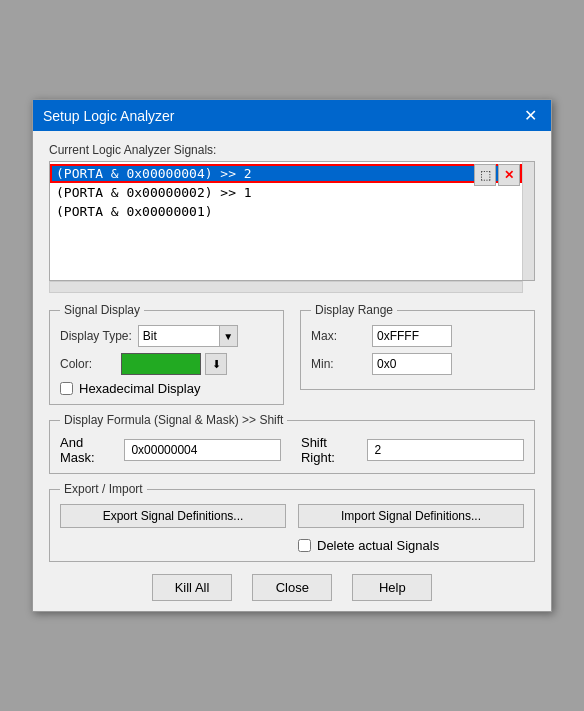 Image resolution: width=584 pixels, height=711 pixels. Describe the element at coordinates (174, 364) in the screenshot. I see `color-picker-group: ⬇` at that location.